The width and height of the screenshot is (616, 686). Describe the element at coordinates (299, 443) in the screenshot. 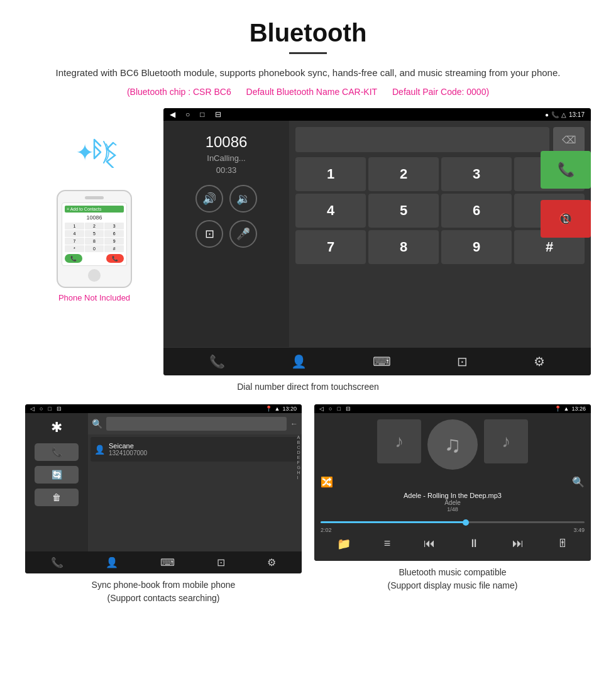

I see `pb-alpha-b: B` at that location.